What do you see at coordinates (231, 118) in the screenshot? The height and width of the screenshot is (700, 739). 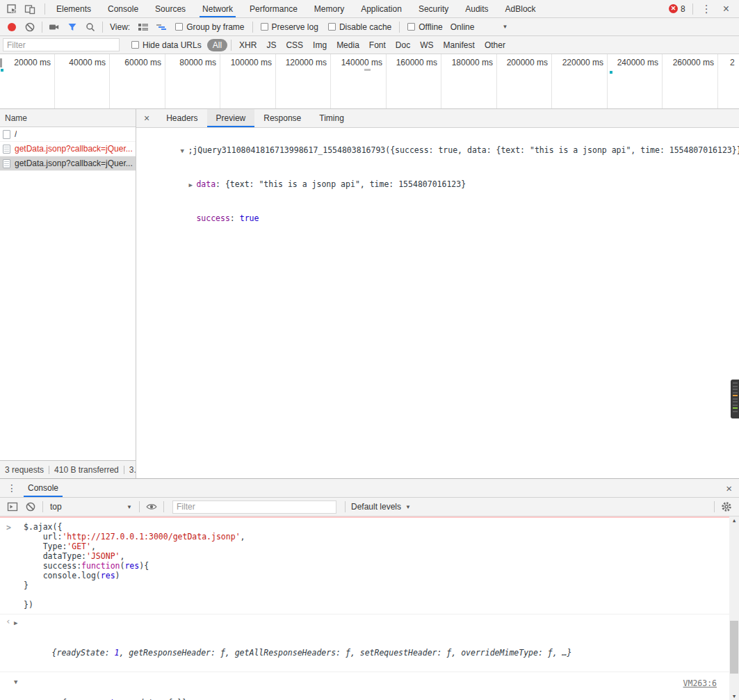 I see `tab-preview: Preview` at bounding box center [231, 118].